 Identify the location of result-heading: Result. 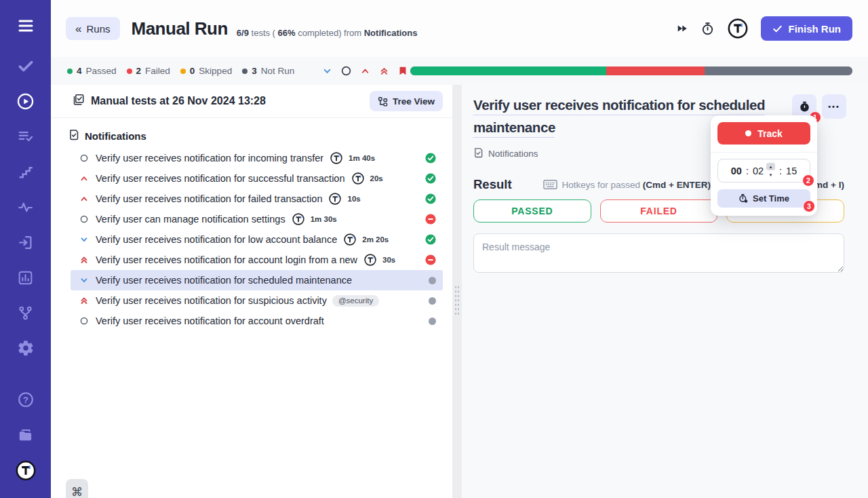
(492, 185).